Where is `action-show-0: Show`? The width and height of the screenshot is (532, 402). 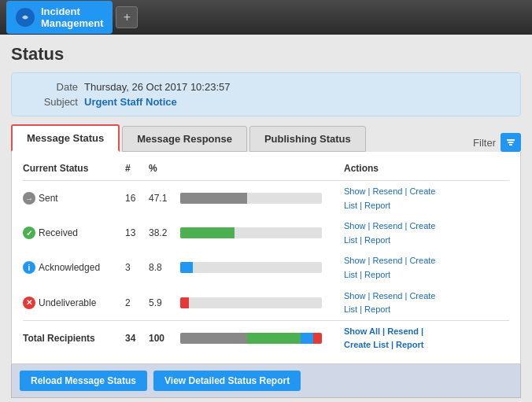
action-show-0: Show is located at coordinates (355, 191).